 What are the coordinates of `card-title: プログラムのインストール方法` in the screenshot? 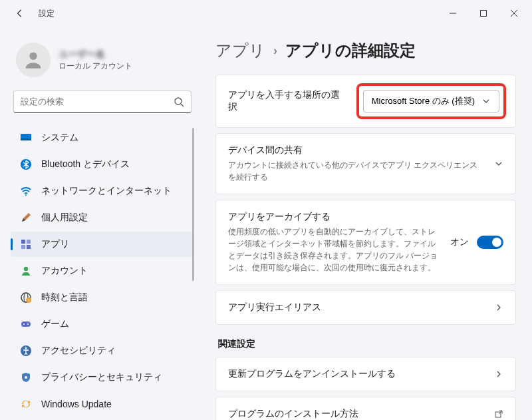 It's located at (356, 414).